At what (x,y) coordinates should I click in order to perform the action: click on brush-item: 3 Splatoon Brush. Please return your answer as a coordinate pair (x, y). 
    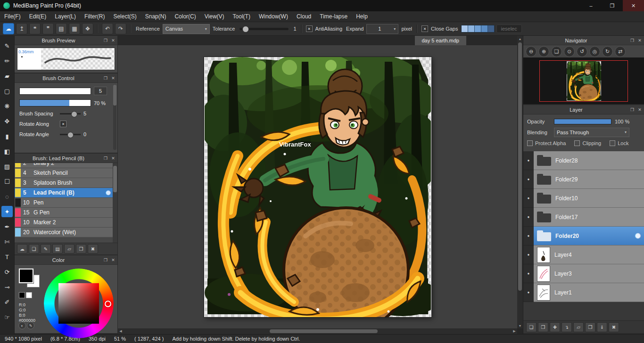
    Looking at the image, I should click on (64, 183).